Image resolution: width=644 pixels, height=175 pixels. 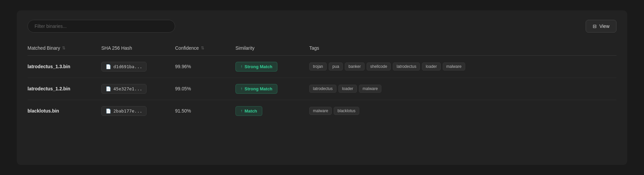 I want to click on sort-icon-binary: ⇅, so click(x=64, y=48).